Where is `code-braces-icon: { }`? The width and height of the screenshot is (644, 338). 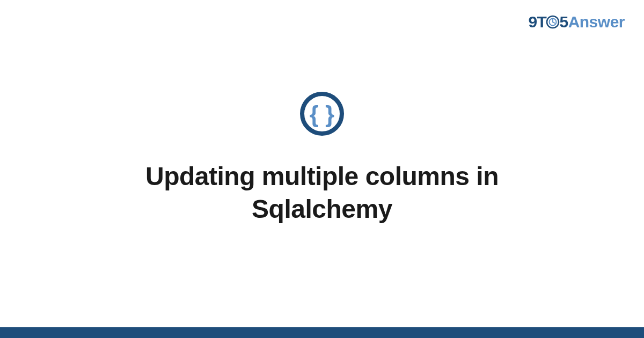
code-braces-icon: { } is located at coordinates (322, 114).